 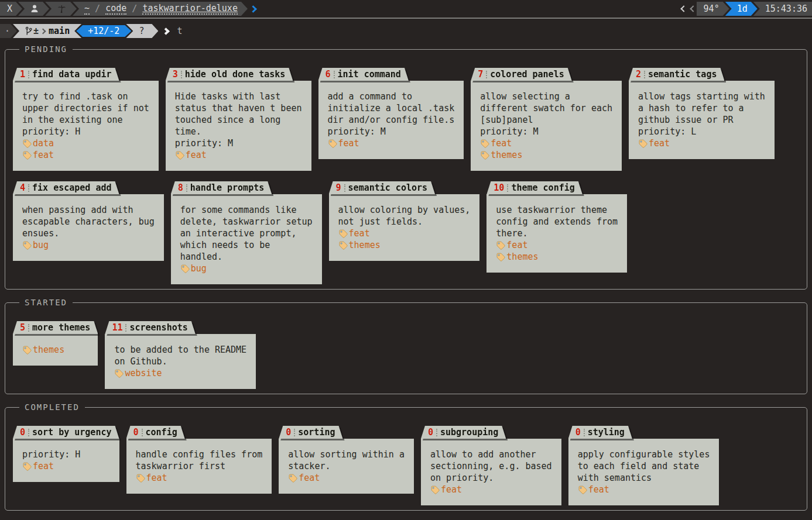 I want to click on task-body: Hide tasks with last status that haven t…, so click(x=239, y=126).